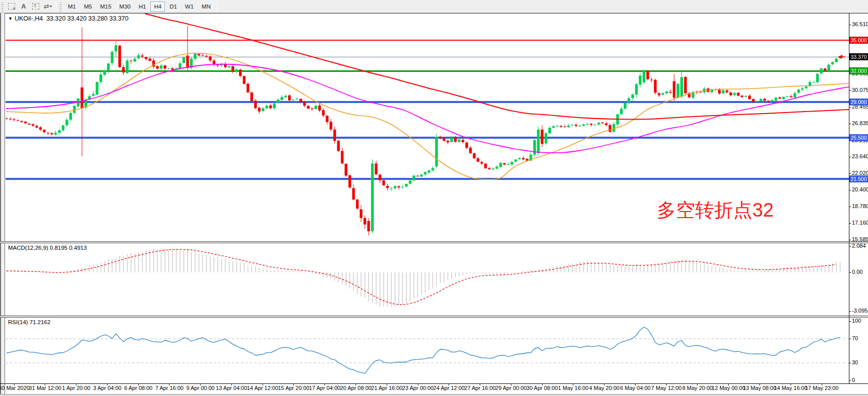  What do you see at coordinates (200, 388) in the screenshot?
I see `time-axis-label: 9 Apr 00:00` at bounding box center [200, 388].